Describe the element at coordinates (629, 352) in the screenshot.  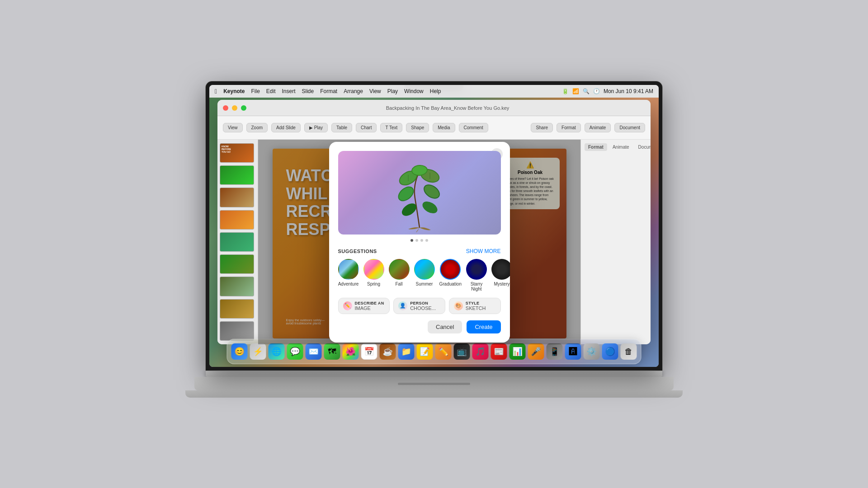
I see `dock-trash: 🗑` at that location.